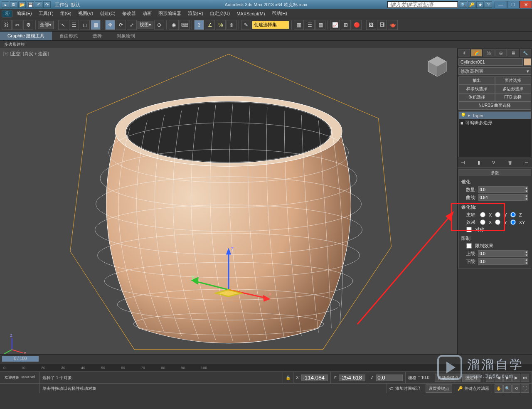 Image resolution: width=532 pixels, height=409 pixels. I want to click on create-tab-icon: ✳, so click(464, 53).